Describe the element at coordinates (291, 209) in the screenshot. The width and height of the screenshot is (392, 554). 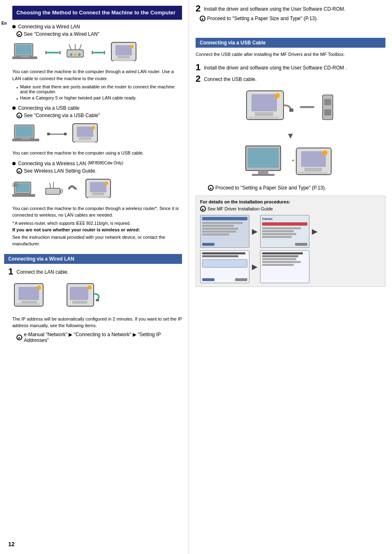
I see `install-see-link: See MF Driver Installation Guide` at that location.